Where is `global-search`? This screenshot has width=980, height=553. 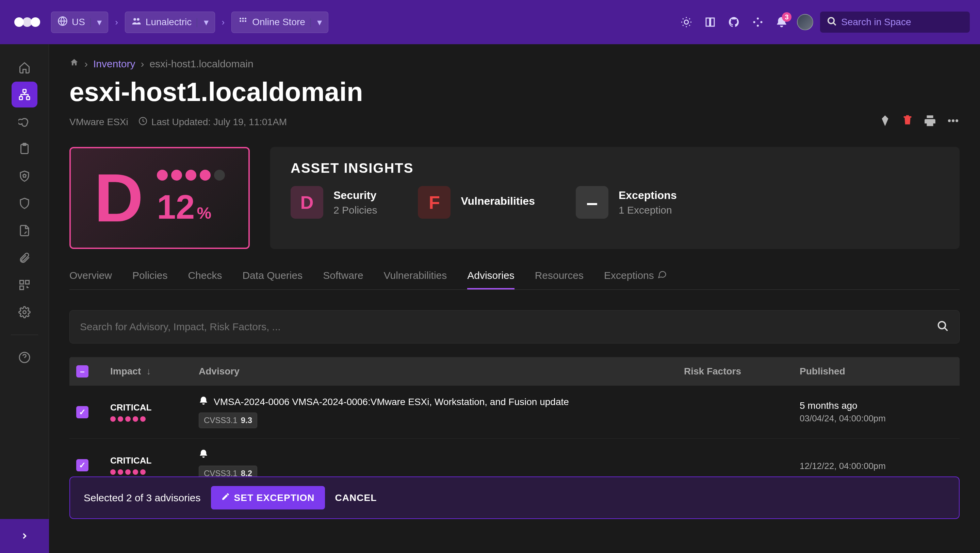 global-search is located at coordinates (895, 22).